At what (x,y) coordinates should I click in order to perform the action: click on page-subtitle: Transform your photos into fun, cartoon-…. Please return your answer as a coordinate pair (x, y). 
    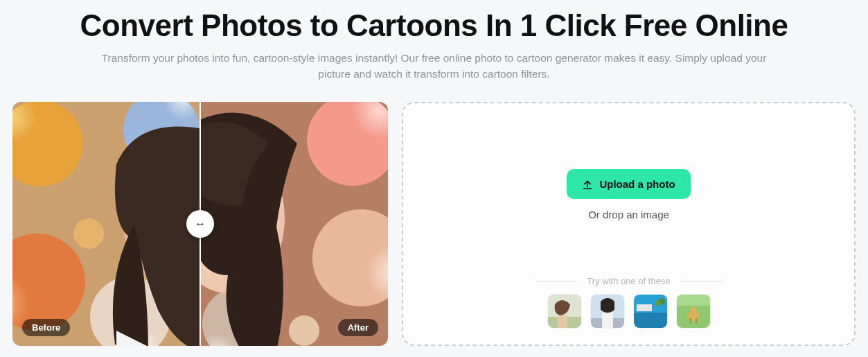
    Looking at the image, I should click on (434, 67).